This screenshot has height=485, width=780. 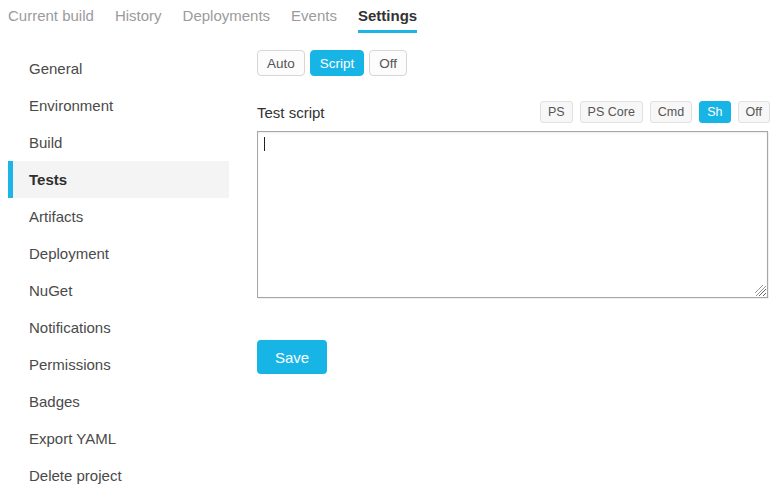 What do you see at coordinates (118, 364) in the screenshot?
I see `sidebar-item-permissions: Permissions` at bounding box center [118, 364].